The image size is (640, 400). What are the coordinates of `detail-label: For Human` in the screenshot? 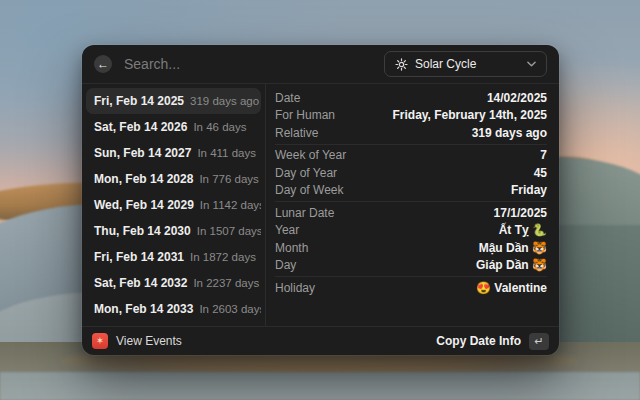 It's located at (305, 115).